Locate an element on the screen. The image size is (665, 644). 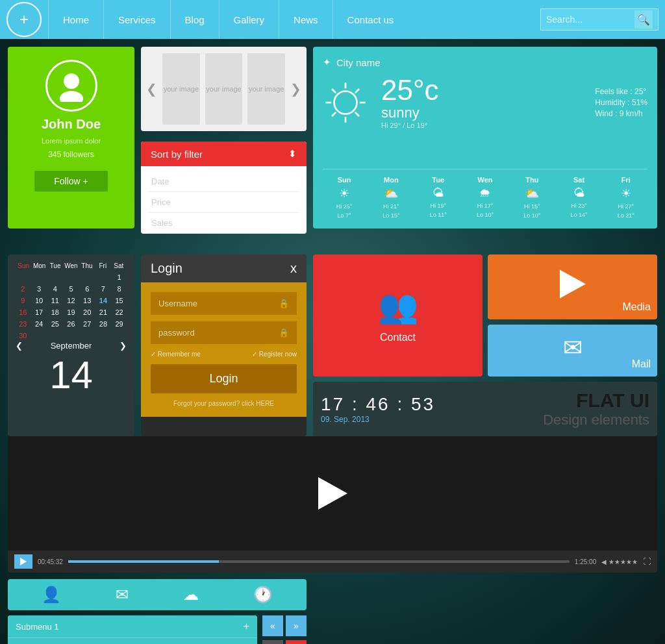
password-field: password 🔒 is located at coordinates (223, 332).